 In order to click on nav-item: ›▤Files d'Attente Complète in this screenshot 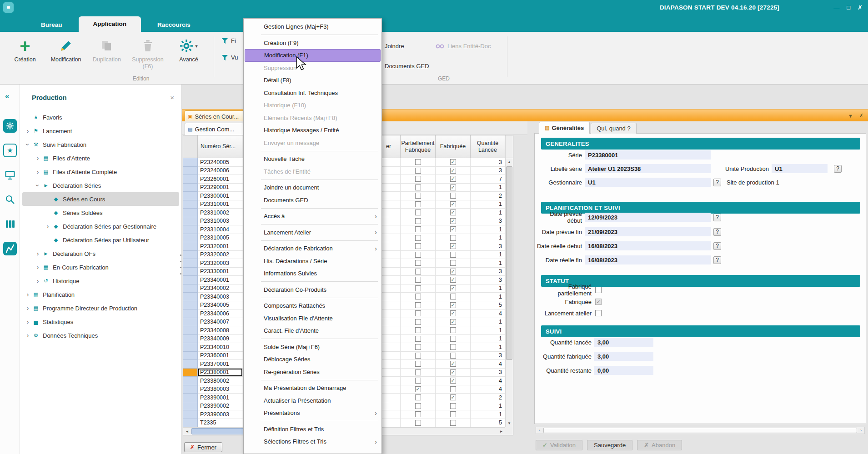, I will do `click(101, 172)`.